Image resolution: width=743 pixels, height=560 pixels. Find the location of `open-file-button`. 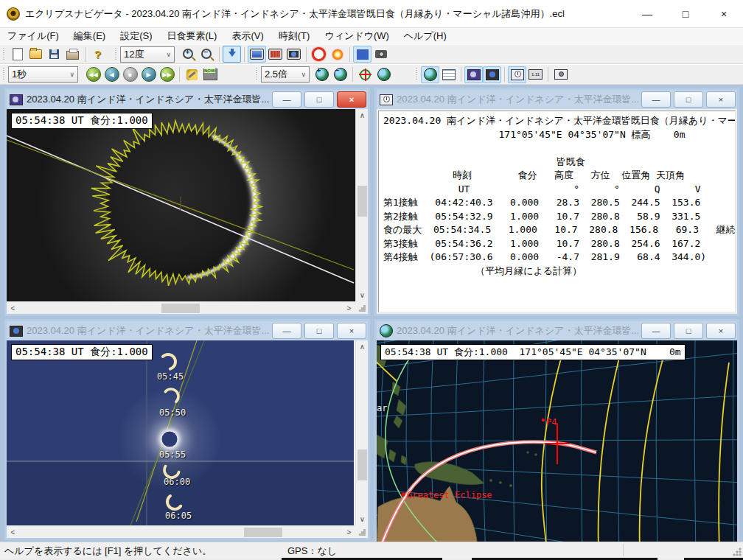

open-file-button is located at coordinates (35, 55).